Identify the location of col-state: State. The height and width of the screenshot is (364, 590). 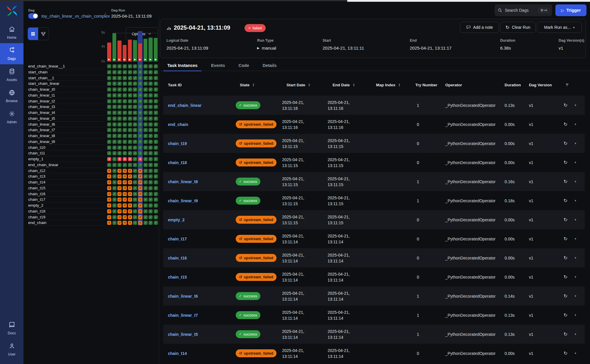
(256, 85).